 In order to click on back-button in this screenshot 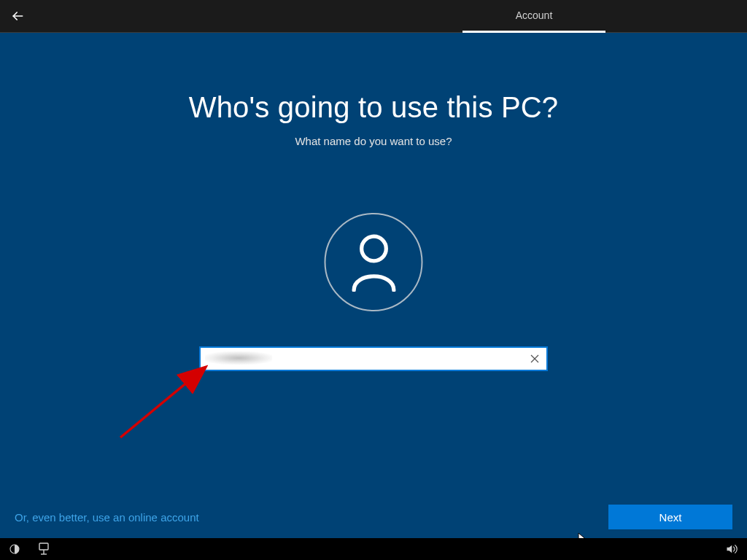, I will do `click(18, 16)`.